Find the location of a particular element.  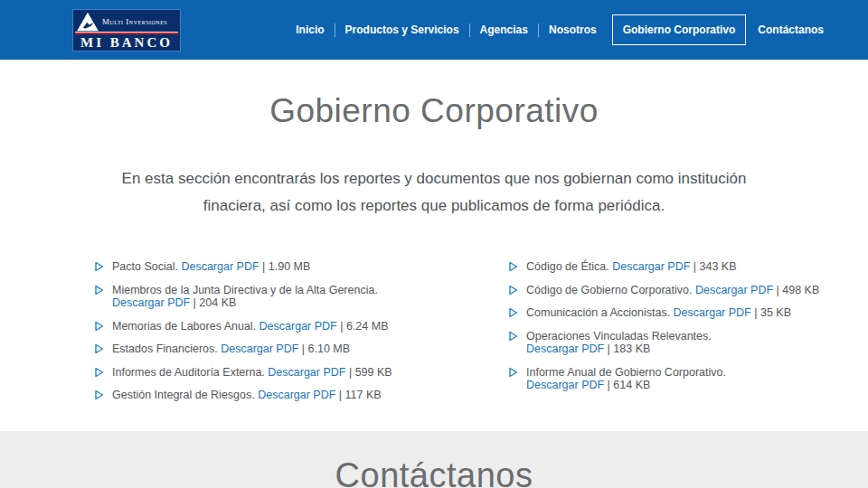

footer-section: Contáctanos is located at coordinates (434, 459).